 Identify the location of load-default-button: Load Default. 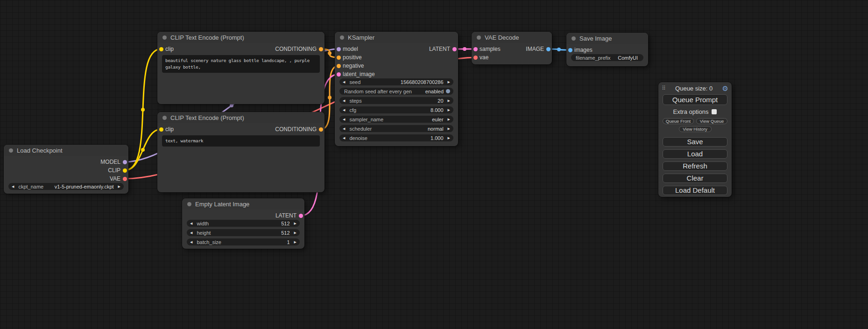
(695, 190).